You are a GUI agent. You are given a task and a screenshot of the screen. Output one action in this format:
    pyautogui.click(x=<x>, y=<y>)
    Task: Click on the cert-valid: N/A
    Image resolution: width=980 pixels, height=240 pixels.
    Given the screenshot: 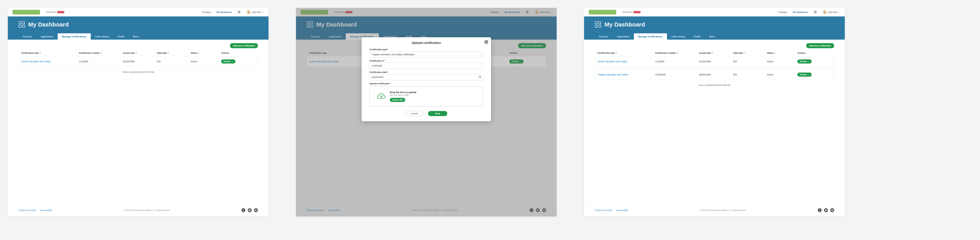 What is the action you would take?
    pyautogui.click(x=173, y=62)
    